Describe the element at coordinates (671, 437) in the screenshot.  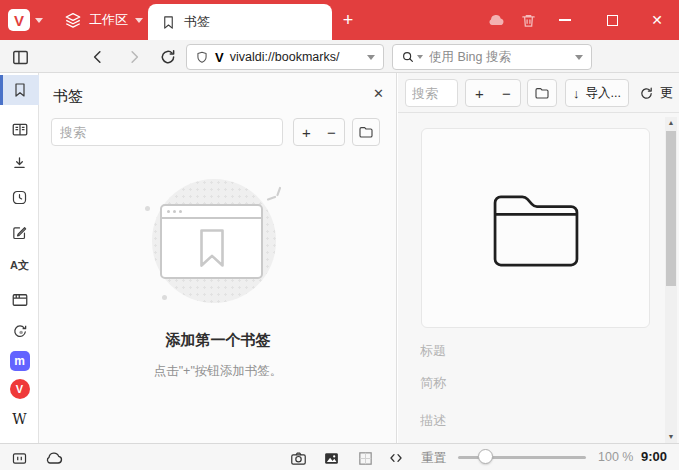
I see `scroll-down-button: ▼` at that location.